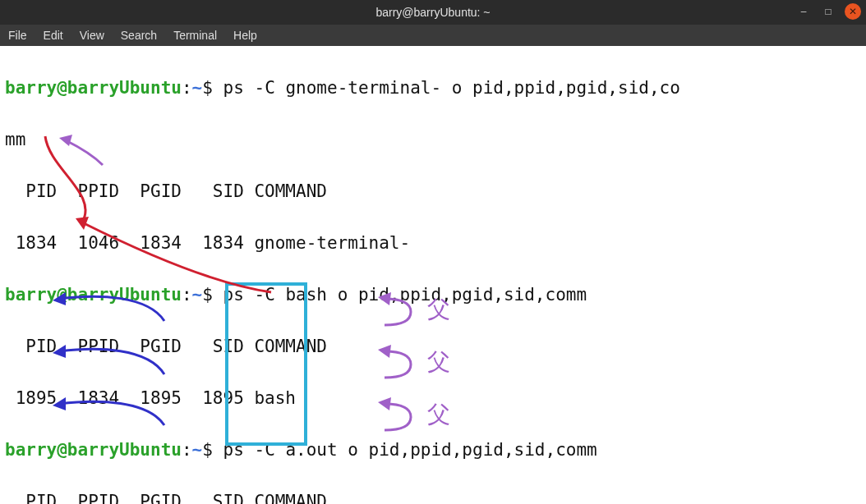 This screenshot has height=504, width=866. I want to click on command-1b: mm, so click(433, 140).